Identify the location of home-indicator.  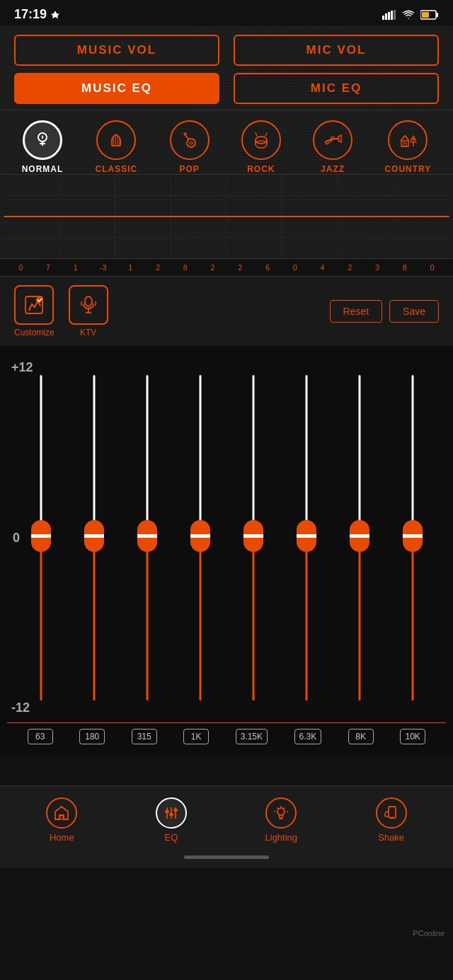
(226, 859).